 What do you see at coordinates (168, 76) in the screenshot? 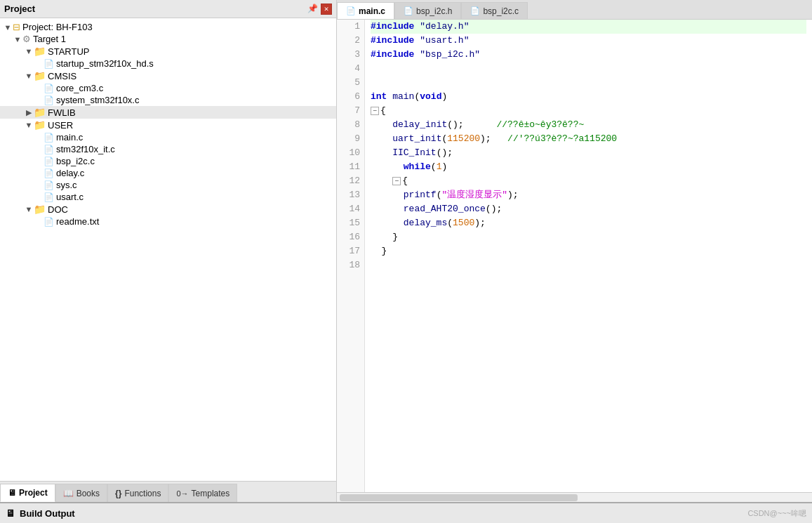
I see `tree-cmsis: ▼ 📁 CMSIS` at bounding box center [168, 76].